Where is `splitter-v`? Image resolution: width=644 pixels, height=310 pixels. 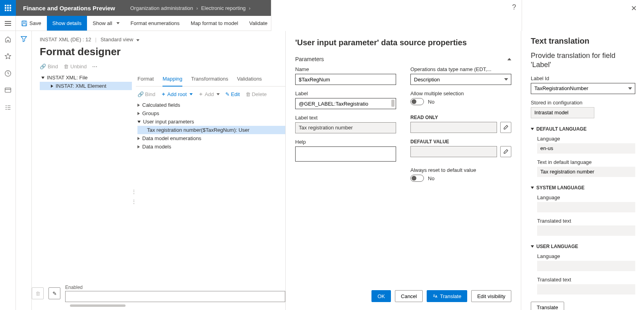 splitter-v is located at coordinates (134, 202).